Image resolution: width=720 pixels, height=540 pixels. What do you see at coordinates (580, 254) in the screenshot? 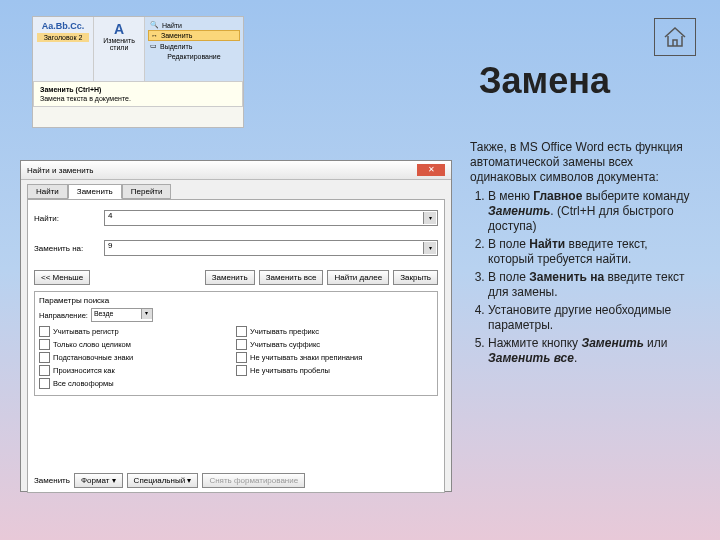
I see `instruction-text: Также, в MS Office Word есть функция авт…` at bounding box center [580, 254].